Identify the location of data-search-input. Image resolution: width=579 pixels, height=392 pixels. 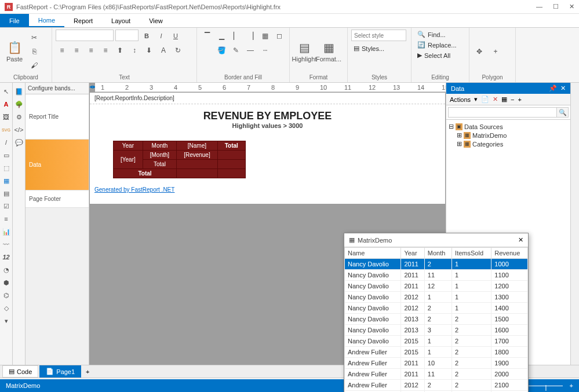
(502, 112).